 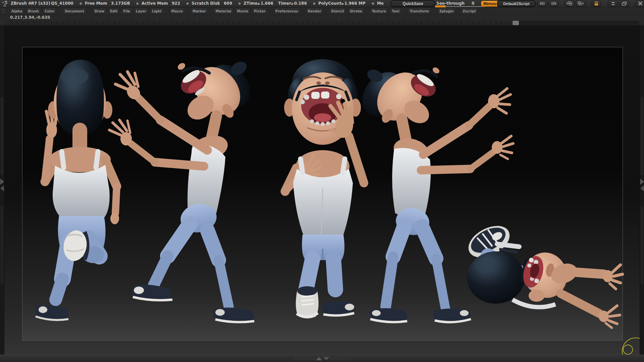 I want to click on stat-value-polycount: 1.966 MP, so click(x=355, y=3).